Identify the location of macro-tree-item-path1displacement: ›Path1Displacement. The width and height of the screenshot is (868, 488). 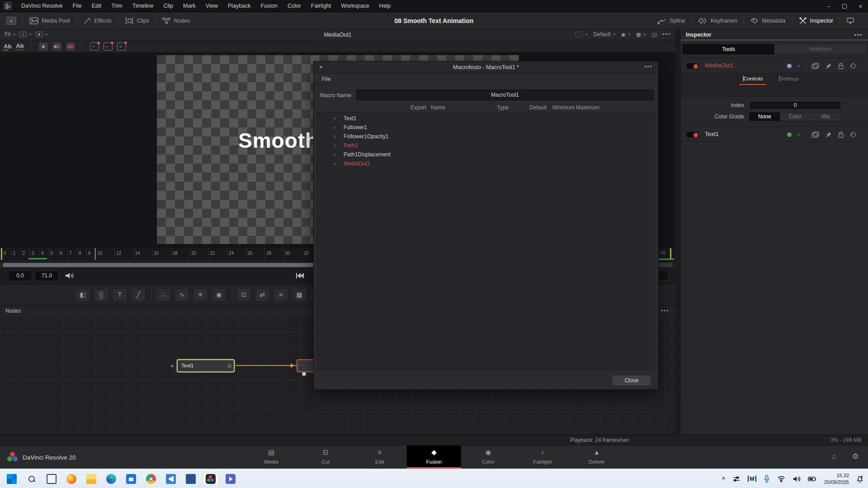
(486, 155).